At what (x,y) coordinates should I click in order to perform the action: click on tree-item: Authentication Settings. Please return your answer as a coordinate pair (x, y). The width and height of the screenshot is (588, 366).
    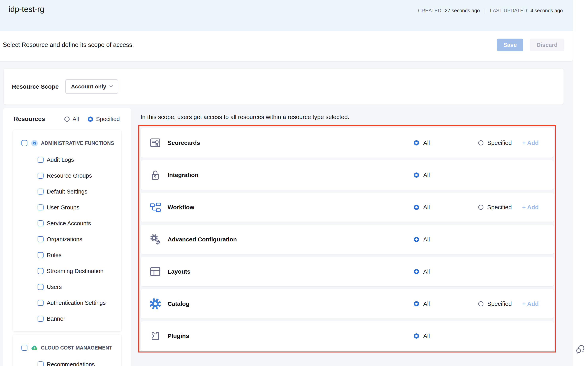
    Looking at the image, I should click on (67, 303).